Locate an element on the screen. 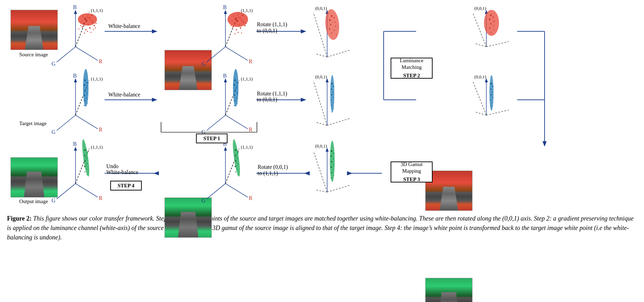  step2-label: STEP 2 is located at coordinates (412, 76).